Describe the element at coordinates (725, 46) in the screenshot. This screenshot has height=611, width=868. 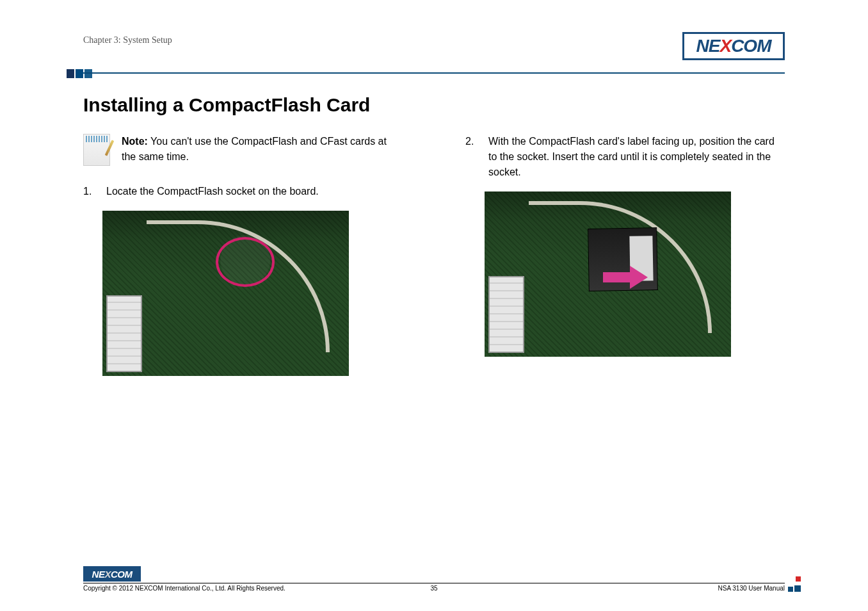
I see `brand-x: X` at that location.